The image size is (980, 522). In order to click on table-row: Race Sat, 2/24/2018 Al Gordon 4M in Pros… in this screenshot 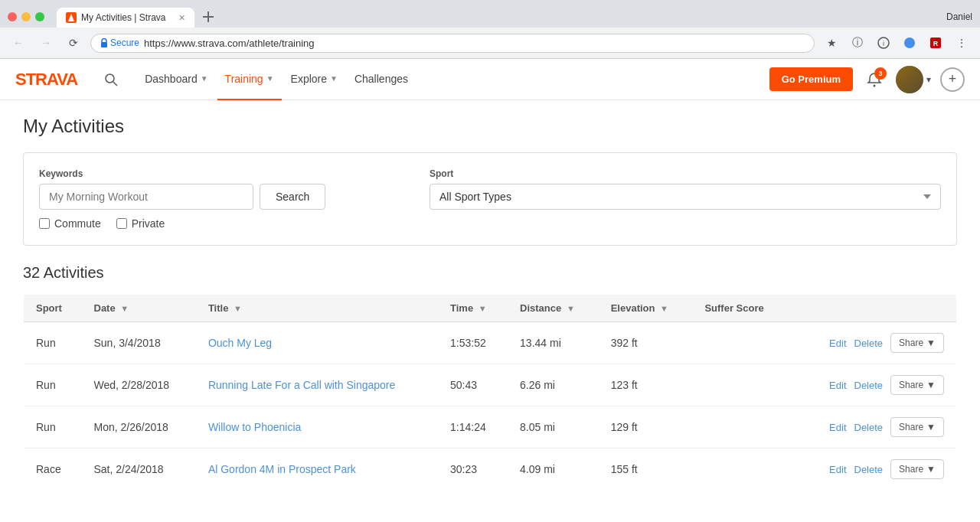, I will do `click(490, 470)`.